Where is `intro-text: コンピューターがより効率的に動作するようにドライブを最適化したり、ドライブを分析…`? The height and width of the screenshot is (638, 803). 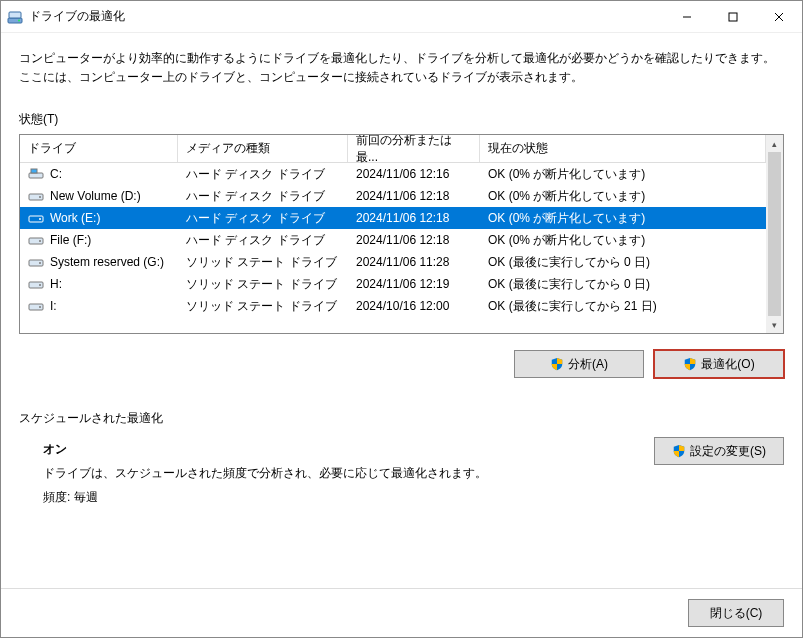
intro-text: コンピューターがより効率的に動作するようにドライブを最適化したり、ドライブを分析… is located at coordinates (402, 68).